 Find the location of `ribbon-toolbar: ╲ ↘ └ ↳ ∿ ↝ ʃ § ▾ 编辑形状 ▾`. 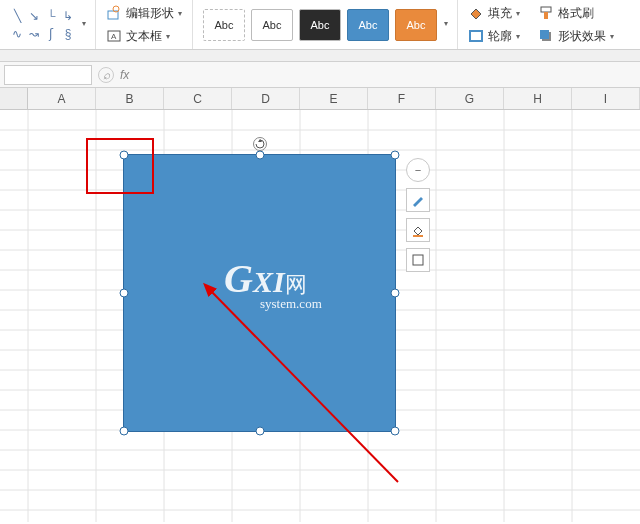

ribbon-toolbar: ╲ ↘ └ ↳ ∿ ↝ ʃ § ▾ 编辑形状 ▾ is located at coordinates (320, 25).